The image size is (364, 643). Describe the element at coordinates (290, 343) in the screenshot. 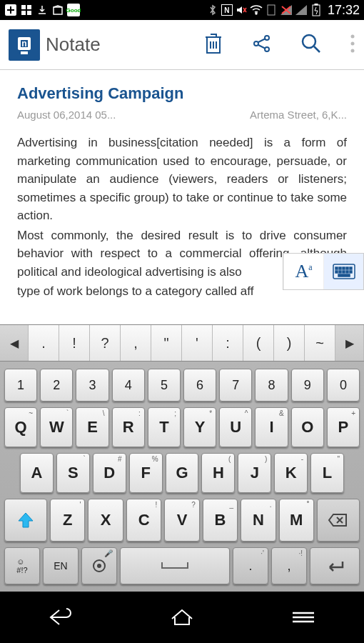

I see `punct-key: )` at that location.